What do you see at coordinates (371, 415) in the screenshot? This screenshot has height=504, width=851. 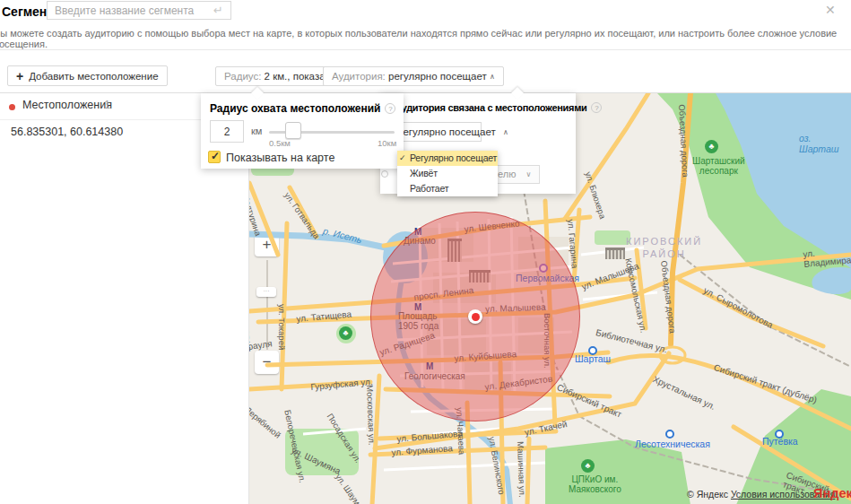 I see `map-label: Московская ул.` at bounding box center [371, 415].